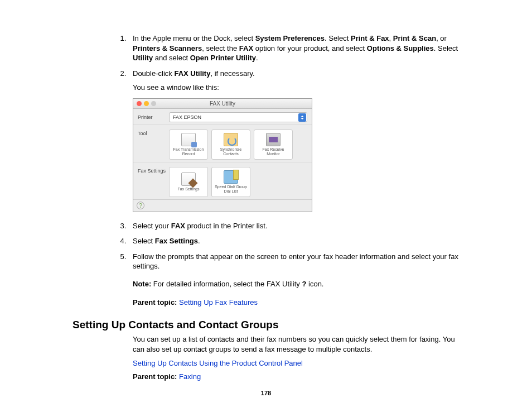 The width and height of the screenshot is (532, 412). I want to click on printer-dropdown: FAX EPSON, so click(238, 117).